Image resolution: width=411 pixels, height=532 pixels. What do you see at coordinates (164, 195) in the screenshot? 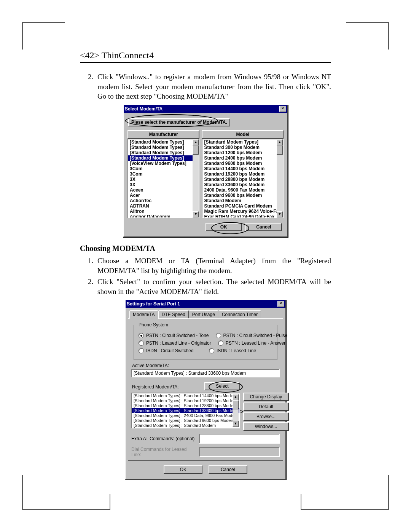
I see `list-item: Acer` at bounding box center [164, 195].